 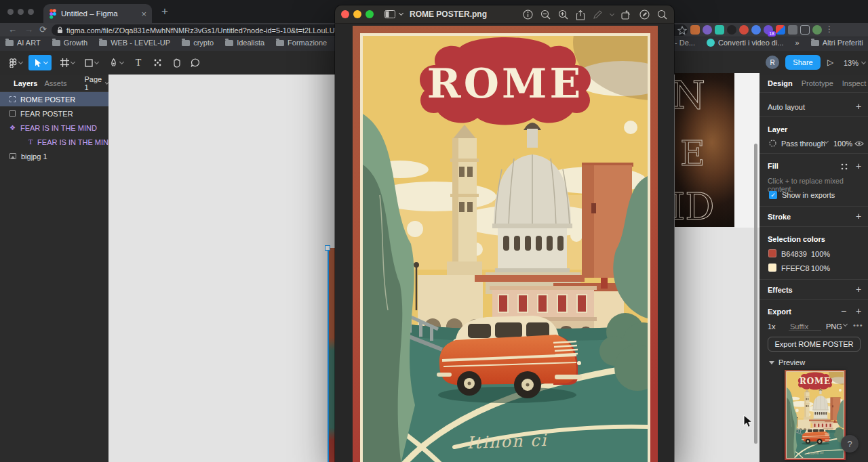 I want to click on layer-row-component: ❖ FEAR IS IN THE MIND, so click(x=54, y=127).